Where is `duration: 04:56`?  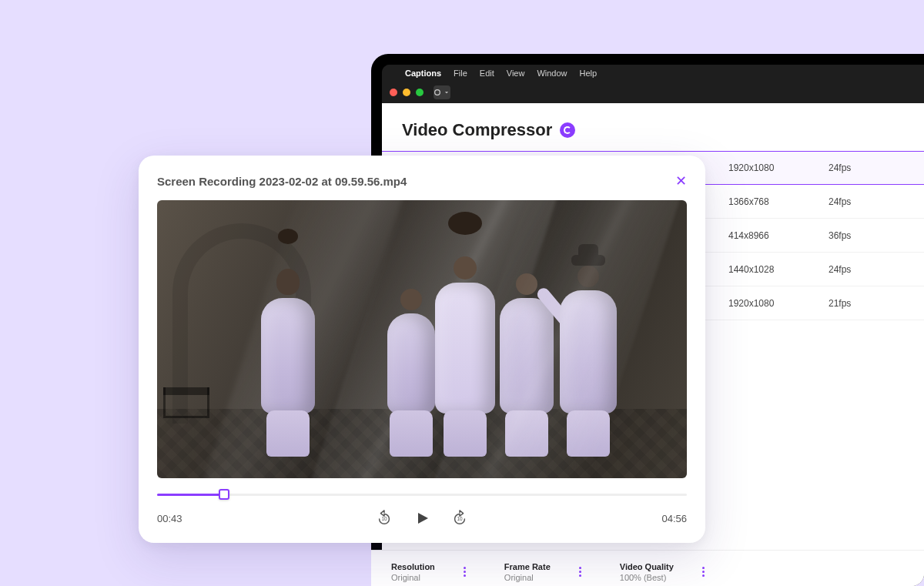
duration: 04:56 is located at coordinates (664, 519).